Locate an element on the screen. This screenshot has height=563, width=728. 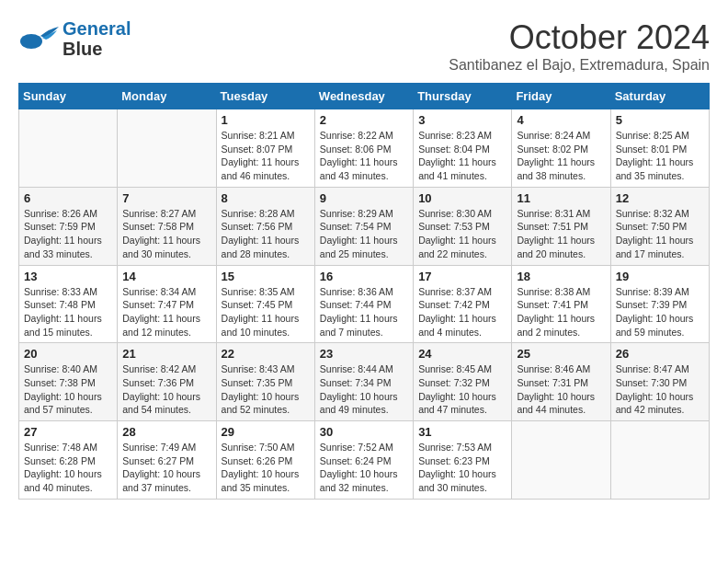
day-info: Sunrise: 7:49 AM Sunset: 6:27 PM Dayligh… is located at coordinates (166, 467).